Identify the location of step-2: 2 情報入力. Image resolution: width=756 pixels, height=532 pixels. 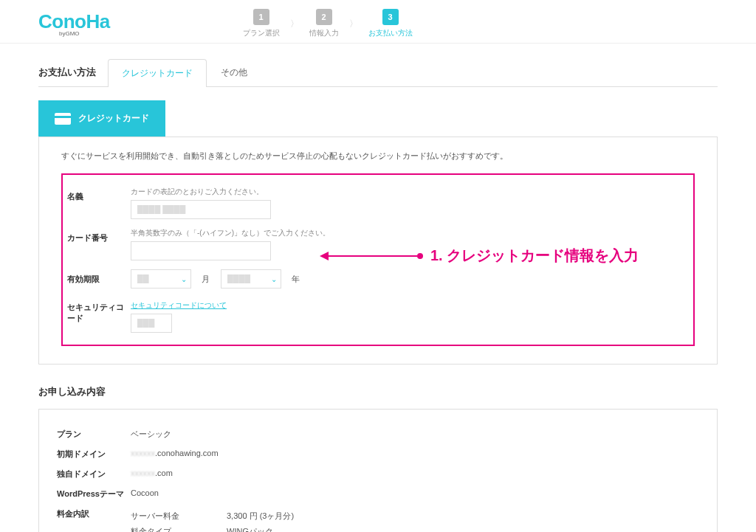
(324, 24).